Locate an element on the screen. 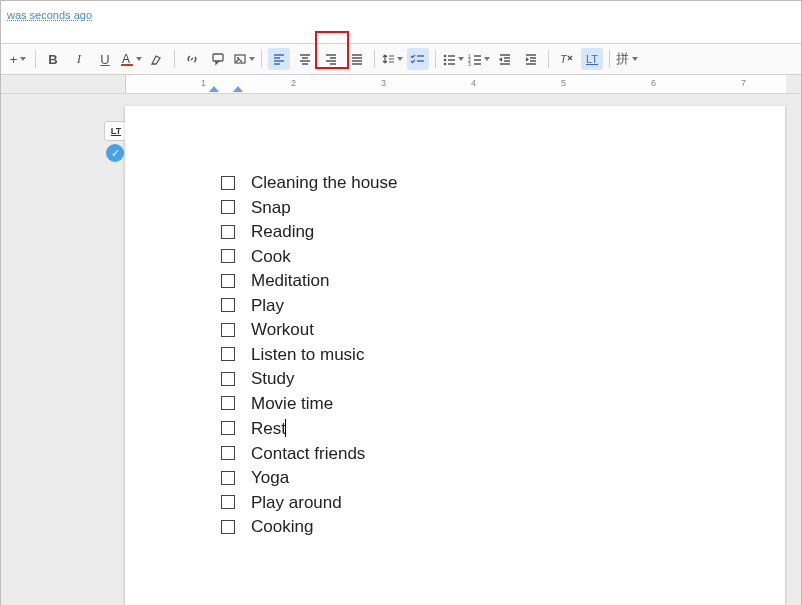 This screenshot has width=802, height=605. insert-comment-button is located at coordinates (218, 59).